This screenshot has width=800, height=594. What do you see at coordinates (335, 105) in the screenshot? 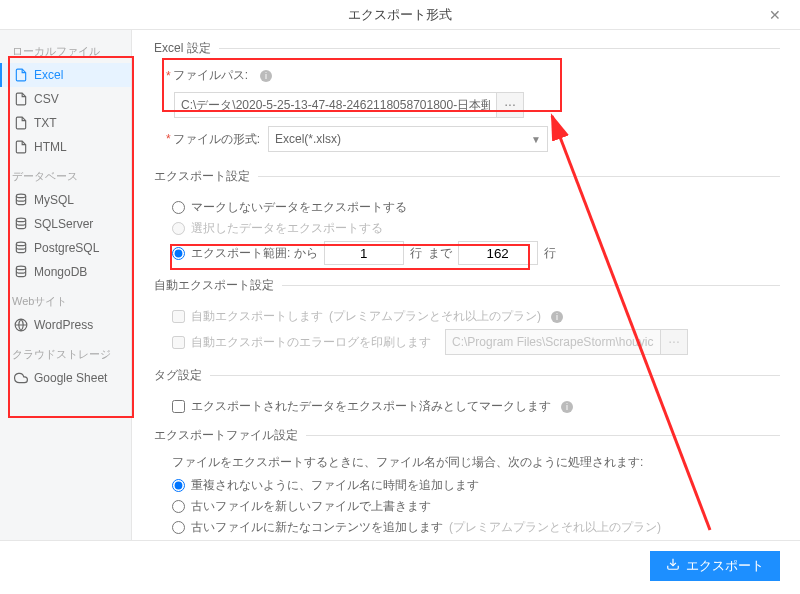
I see `filepath-input` at bounding box center [335, 105].